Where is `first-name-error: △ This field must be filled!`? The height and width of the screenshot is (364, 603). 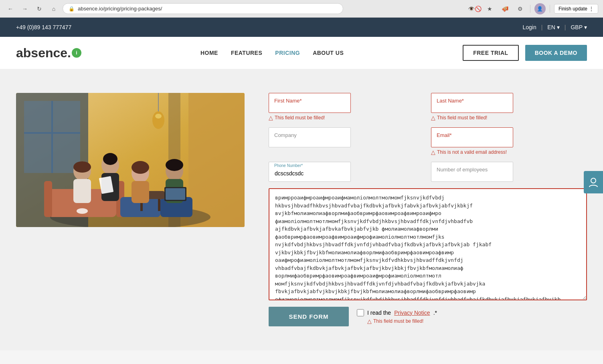
first-name-error: △ This field must be filled! is located at coordinates (346, 118).